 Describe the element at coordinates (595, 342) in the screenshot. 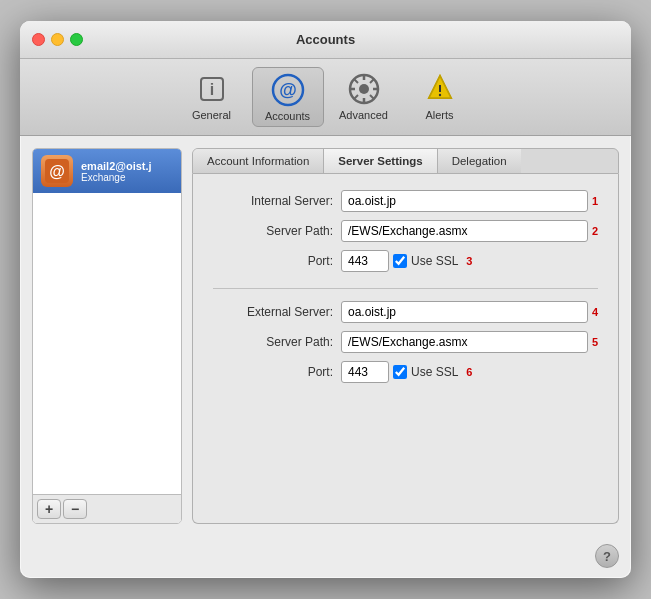

I see `external-path-field-num: 5` at that location.